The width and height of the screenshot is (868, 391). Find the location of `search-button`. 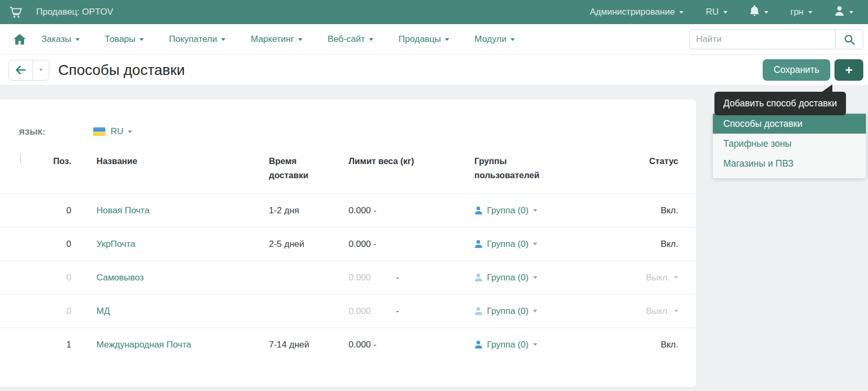

search-button is located at coordinates (849, 39).